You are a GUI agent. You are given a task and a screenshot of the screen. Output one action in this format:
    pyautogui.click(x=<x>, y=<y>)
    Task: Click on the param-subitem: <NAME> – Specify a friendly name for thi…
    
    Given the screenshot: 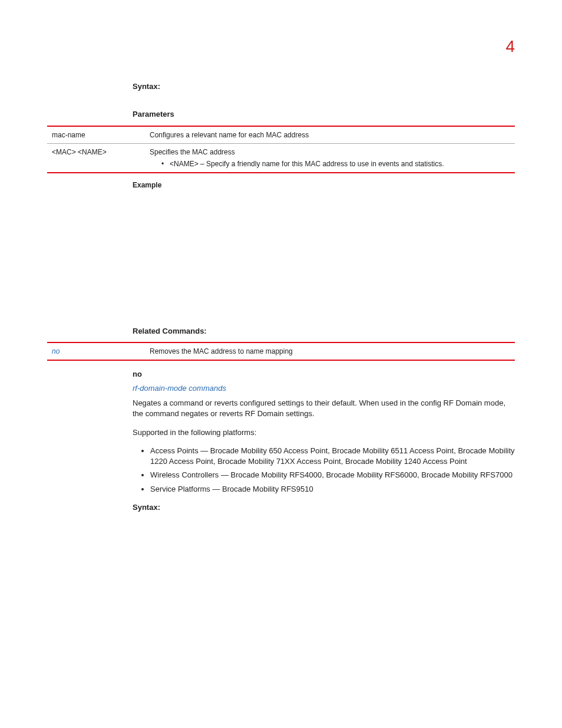 What is the action you would take?
    pyautogui.click(x=336, y=164)
    